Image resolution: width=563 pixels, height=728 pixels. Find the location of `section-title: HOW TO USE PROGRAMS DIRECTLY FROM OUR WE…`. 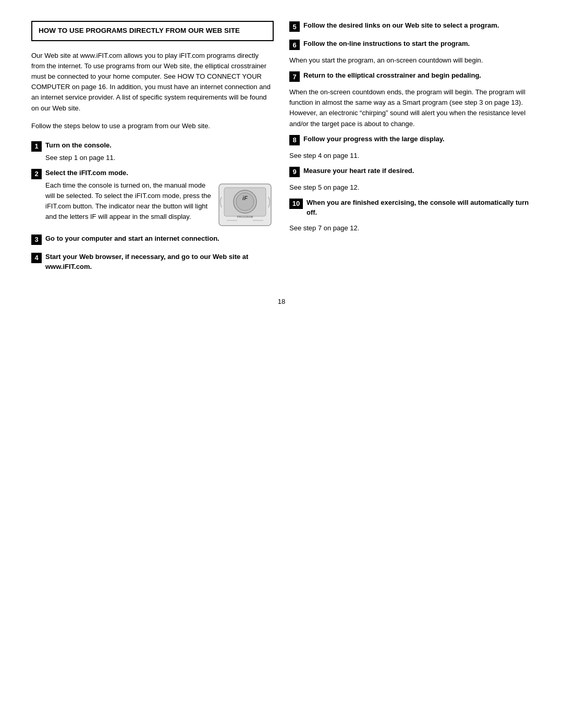

section-title: HOW TO USE PROGRAMS DIRECTLY FROM OUR WE… is located at coordinates (152, 31).